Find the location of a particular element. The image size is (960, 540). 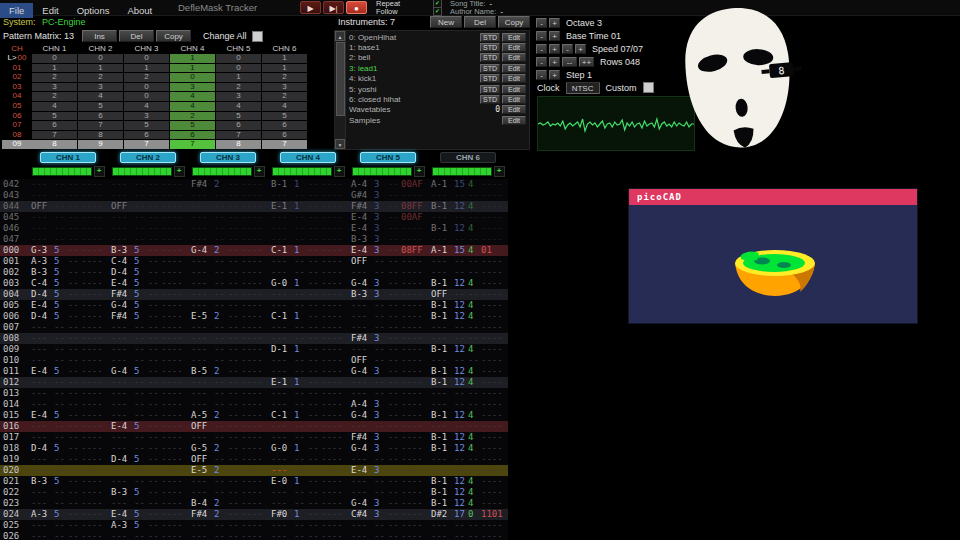

matrix-cell: 8 is located at coordinates (54, 144).